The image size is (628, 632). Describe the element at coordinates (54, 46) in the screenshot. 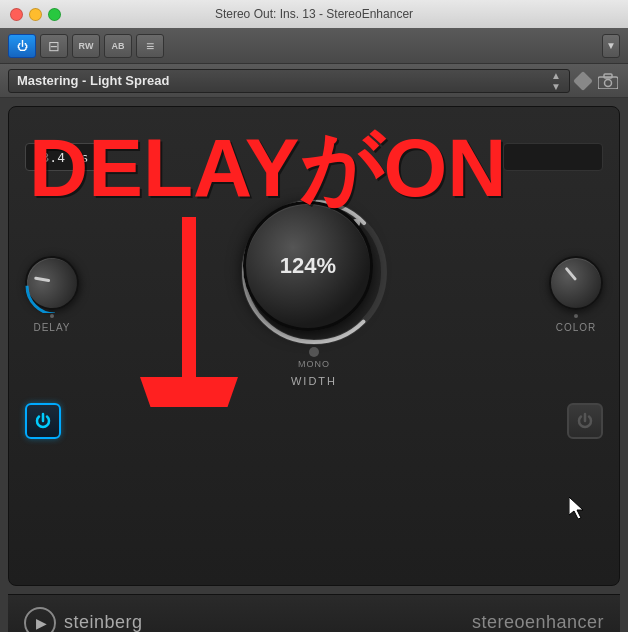

I see `mono-button: ⊟` at that location.